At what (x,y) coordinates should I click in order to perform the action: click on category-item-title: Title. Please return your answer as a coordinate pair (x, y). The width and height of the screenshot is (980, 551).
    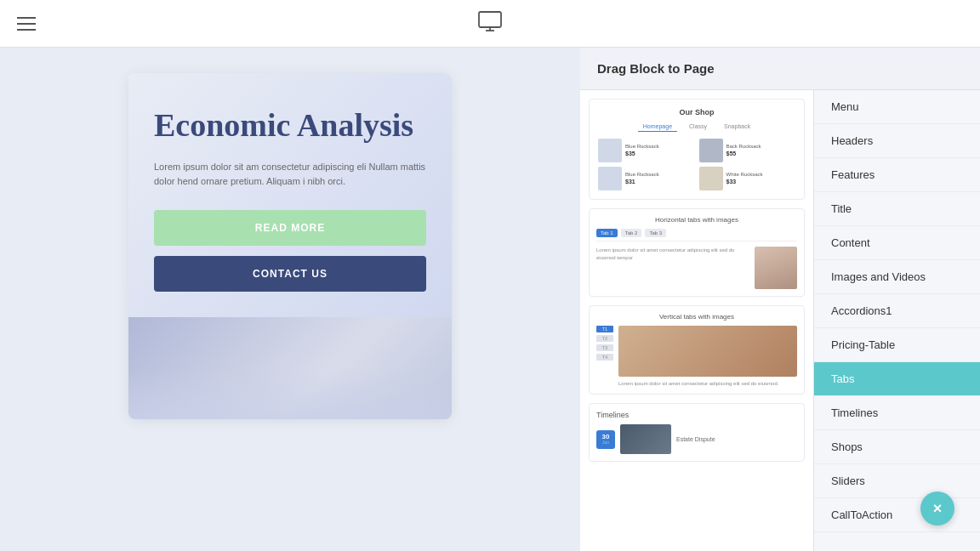
    Looking at the image, I should click on (897, 209).